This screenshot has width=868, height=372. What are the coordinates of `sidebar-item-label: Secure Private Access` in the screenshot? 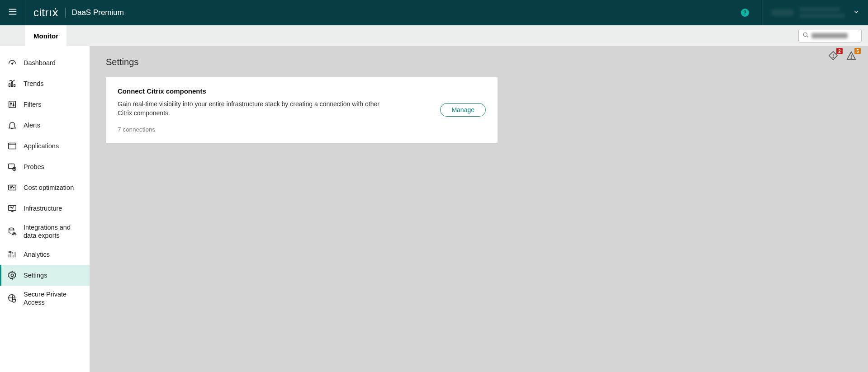 It's located at (53, 298).